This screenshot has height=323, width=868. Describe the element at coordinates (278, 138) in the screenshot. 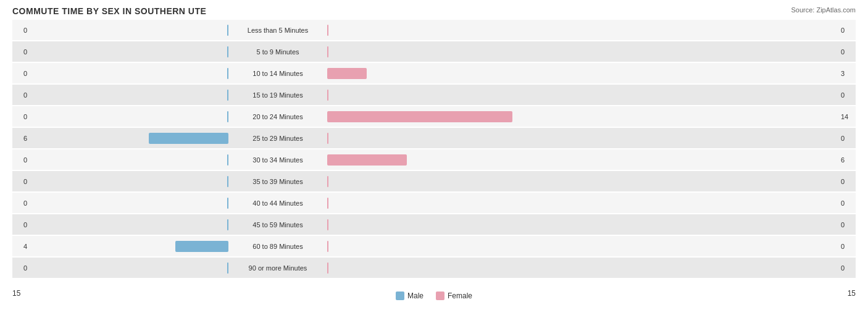

I see `row-label: 25 to 29 Minutes` at that location.